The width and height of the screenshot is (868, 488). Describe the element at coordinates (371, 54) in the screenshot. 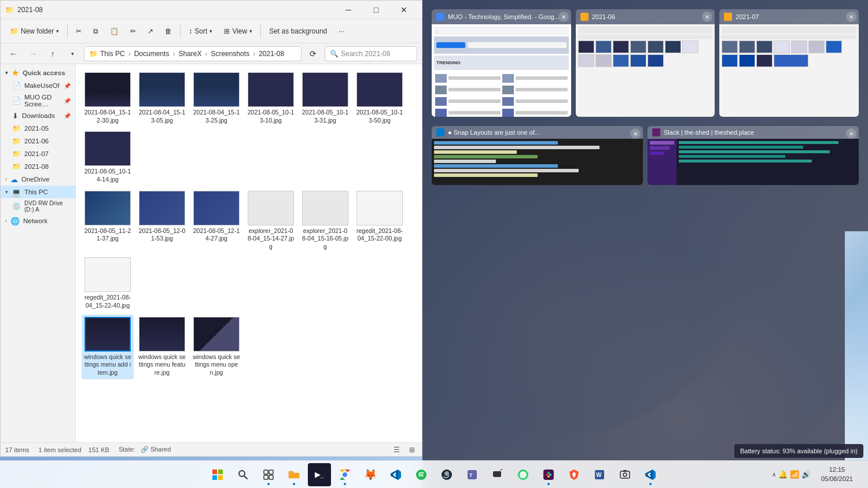

I see `search-box: 🔍 Search 2021-08` at that location.